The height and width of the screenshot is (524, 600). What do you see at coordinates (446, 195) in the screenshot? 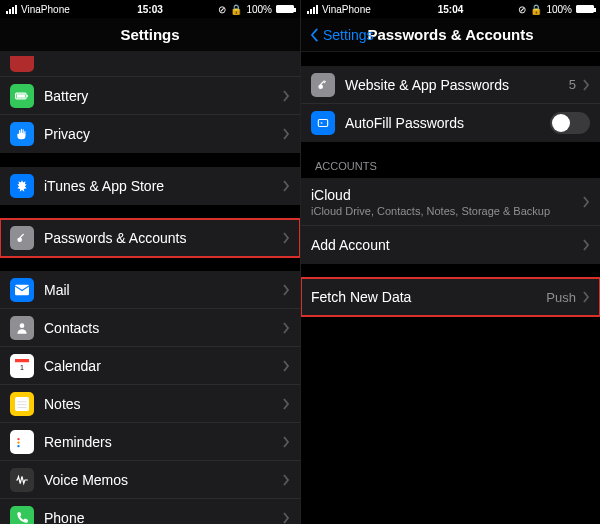
I see `row-label: iCloud` at bounding box center [446, 195].